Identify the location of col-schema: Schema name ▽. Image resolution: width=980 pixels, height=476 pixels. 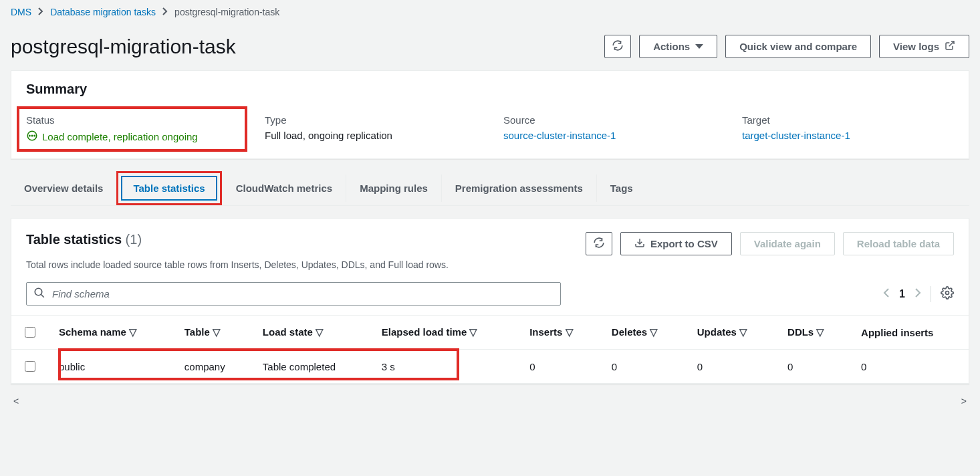
(111, 333).